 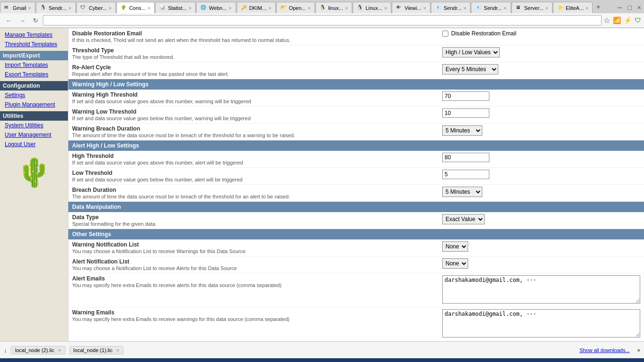 I want to click on tab-sendr2: 📧 Sendr... ×, so click(x=451, y=8).